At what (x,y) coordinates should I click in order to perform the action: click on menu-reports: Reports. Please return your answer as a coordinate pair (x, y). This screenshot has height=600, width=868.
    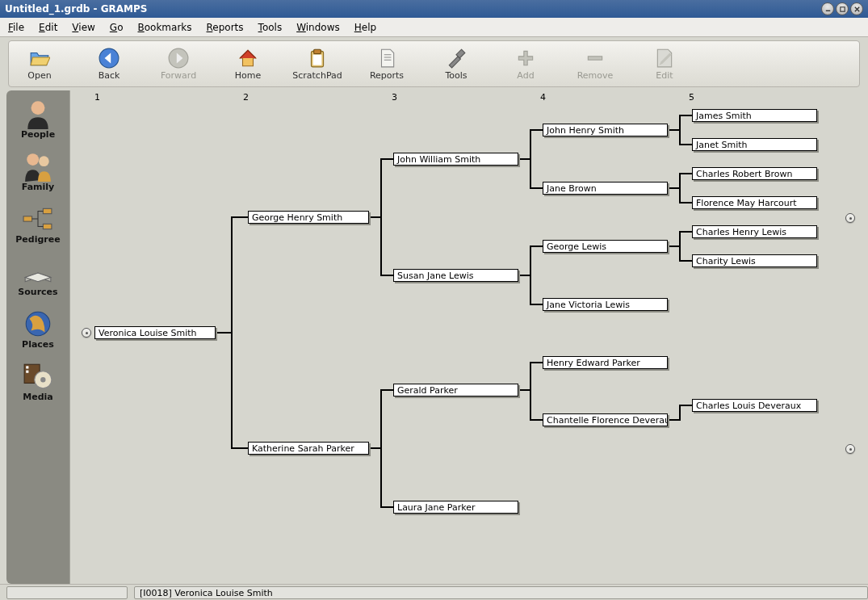
    Looking at the image, I should click on (225, 27).